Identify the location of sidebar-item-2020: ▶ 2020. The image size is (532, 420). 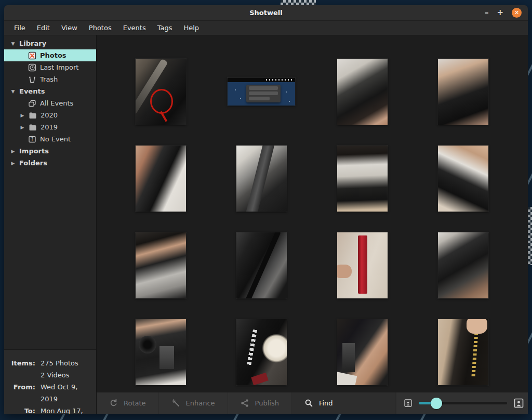
(50, 115).